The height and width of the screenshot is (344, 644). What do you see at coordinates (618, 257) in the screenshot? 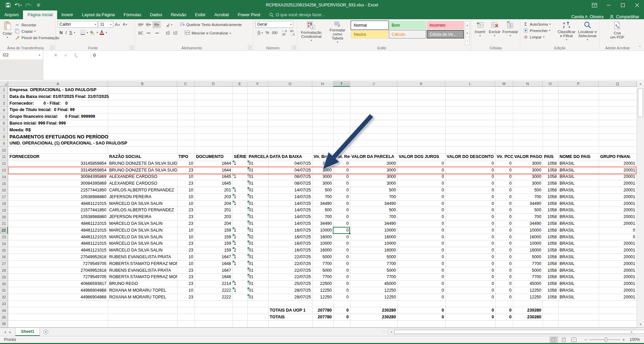
I see `cell-Q26: 20001` at bounding box center [618, 257].